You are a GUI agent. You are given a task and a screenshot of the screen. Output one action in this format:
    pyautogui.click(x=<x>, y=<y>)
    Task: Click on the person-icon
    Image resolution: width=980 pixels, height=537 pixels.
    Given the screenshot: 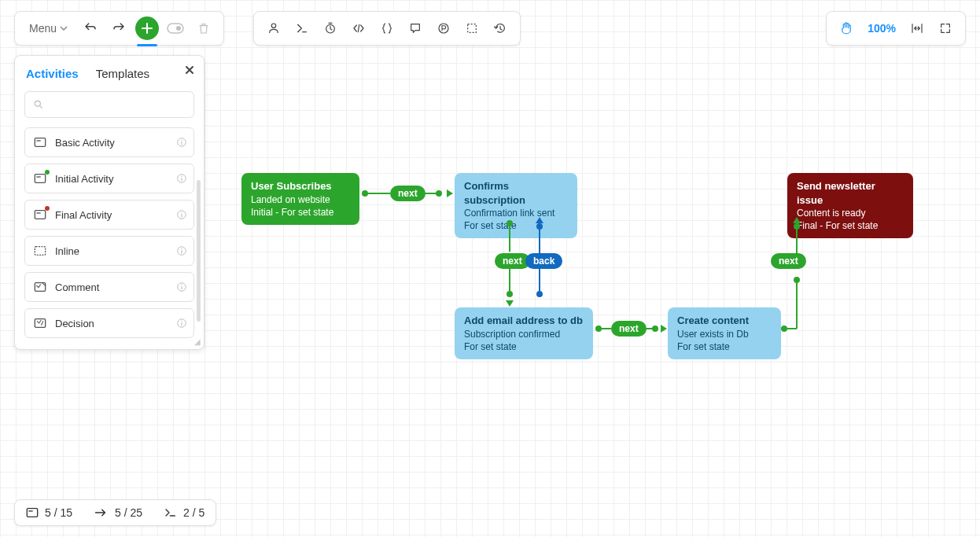 What is the action you would take?
    pyautogui.click(x=274, y=28)
    